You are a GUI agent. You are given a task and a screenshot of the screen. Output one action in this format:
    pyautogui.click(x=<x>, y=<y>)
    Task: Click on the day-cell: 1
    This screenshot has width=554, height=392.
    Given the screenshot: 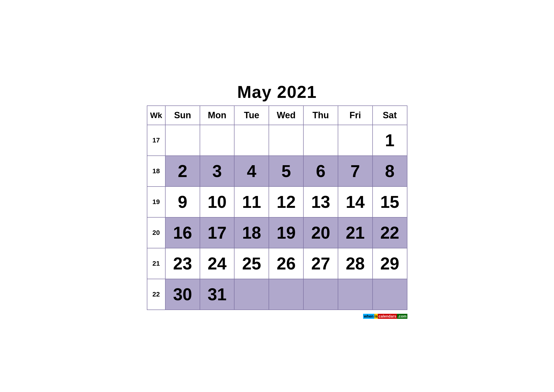 What is the action you would take?
    pyautogui.click(x=390, y=140)
    